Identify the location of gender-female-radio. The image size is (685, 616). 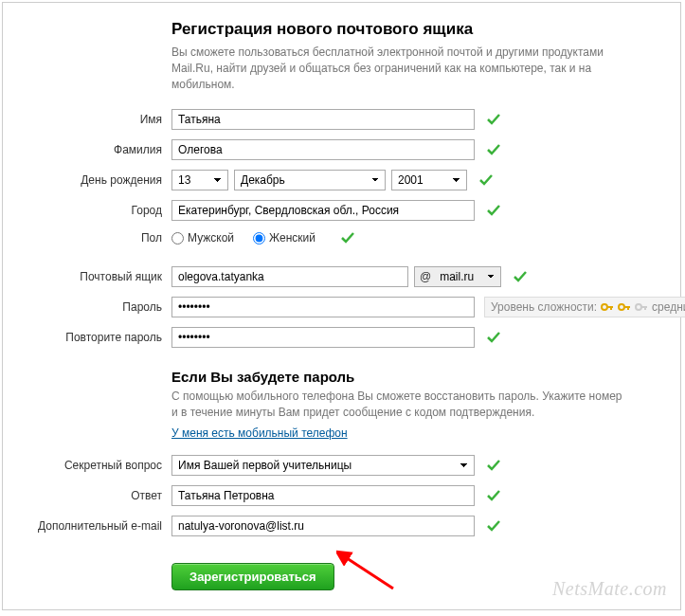
(260, 239).